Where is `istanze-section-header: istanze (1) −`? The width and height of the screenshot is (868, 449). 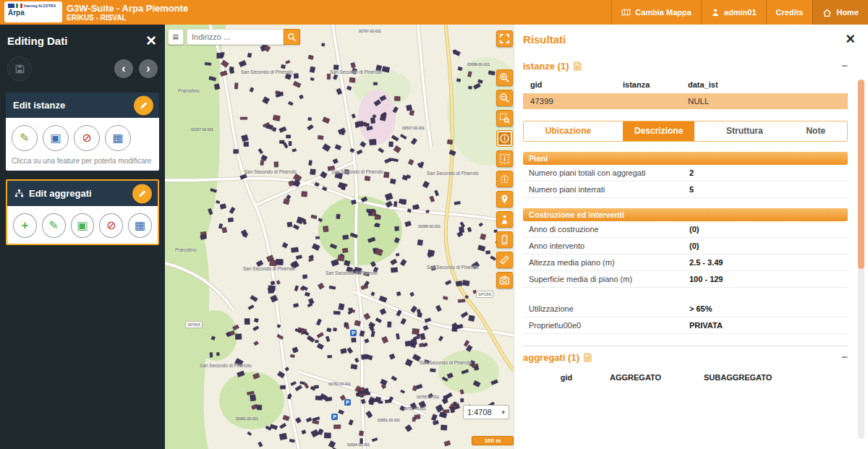 istanze-section-header: istanze (1) − is located at coordinates (686, 67).